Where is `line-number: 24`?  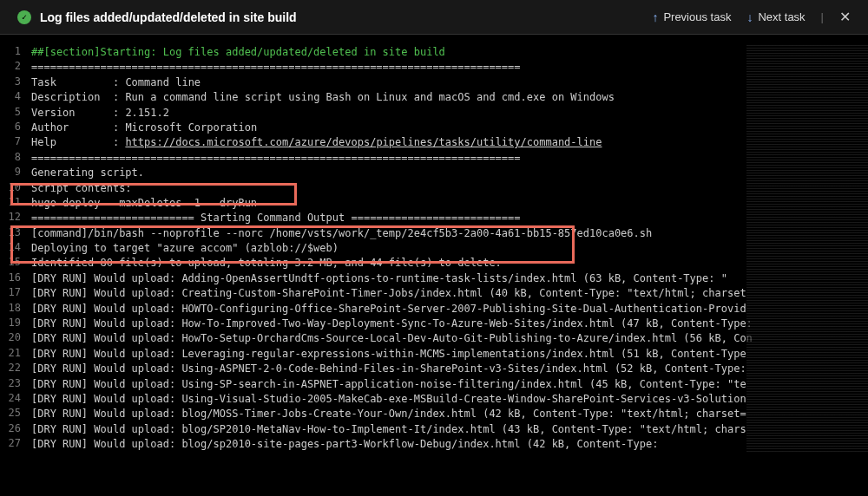
line-number: 24 is located at coordinates (16, 399).